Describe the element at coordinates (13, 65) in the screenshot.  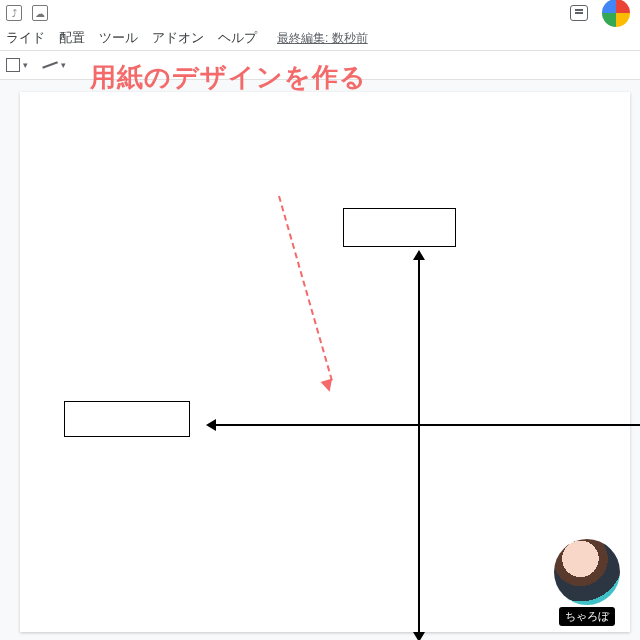
I see `rectangle-icon` at that location.